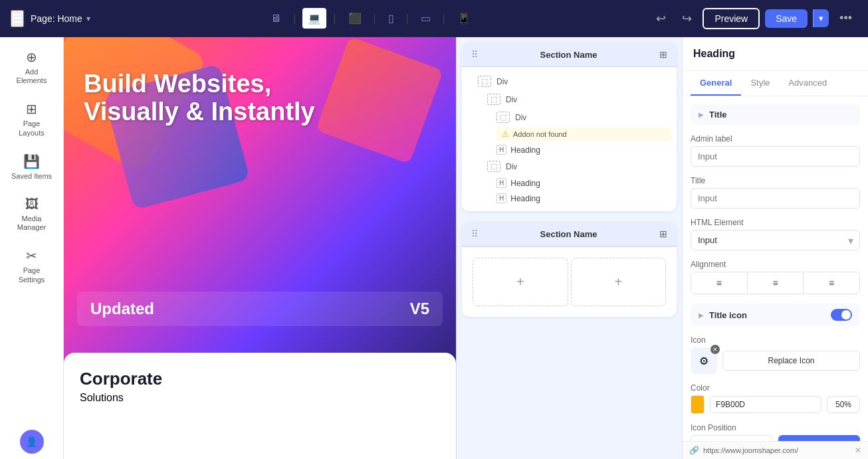 This screenshot has height=459, width=868. What do you see at coordinates (786, 19) in the screenshot?
I see `save-button: Save` at bounding box center [786, 19].